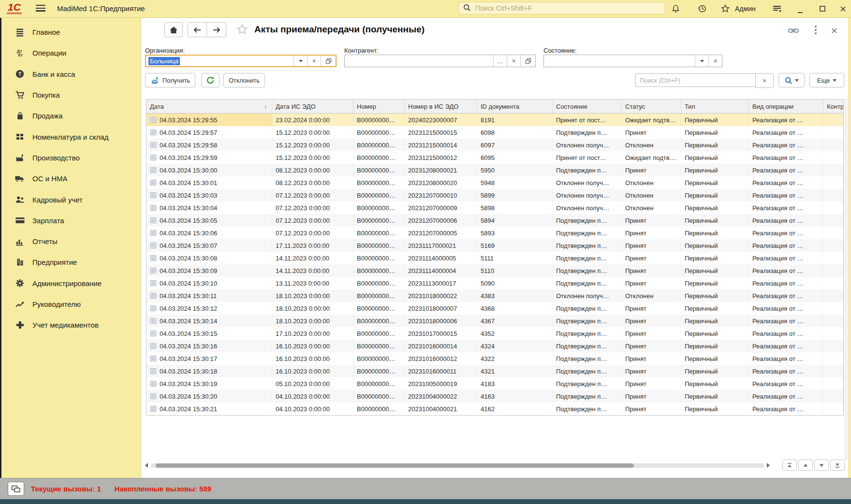  Describe the element at coordinates (441, 308) in the screenshot. I see `cell-number-is-edo: 20231018000007` at that location.